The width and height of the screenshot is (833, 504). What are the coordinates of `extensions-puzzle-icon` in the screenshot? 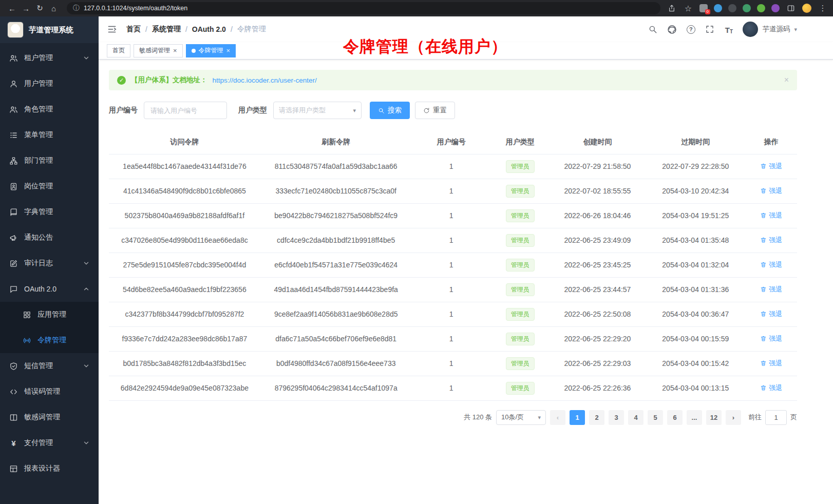 It's located at (761, 8).